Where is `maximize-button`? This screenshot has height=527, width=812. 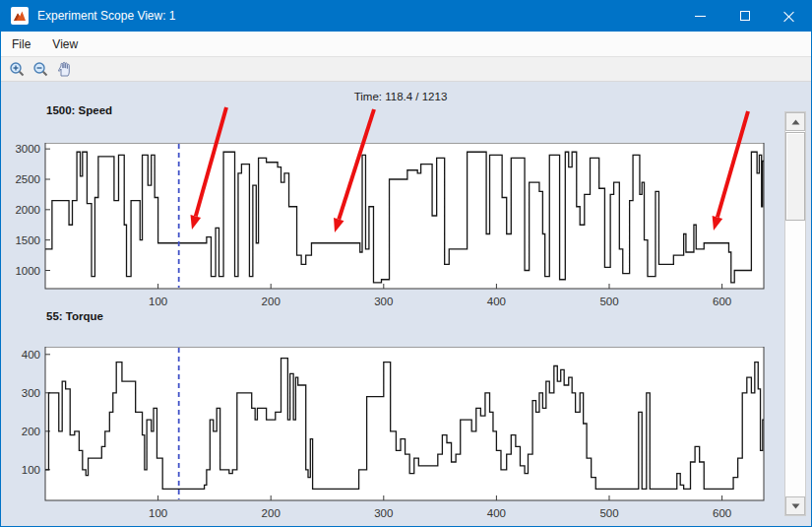 maximize-button is located at coordinates (744, 16).